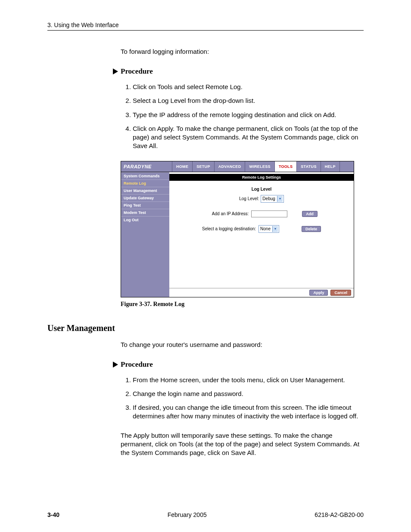 The height and width of the screenshot is (532, 411). Describe the element at coordinates (238, 71) in the screenshot. I see `procedure-heading-1: Procedure` at that location.